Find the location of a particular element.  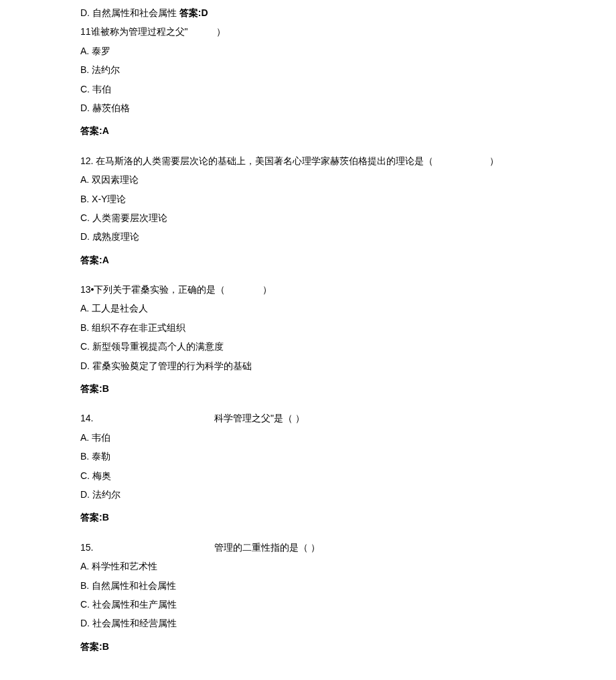

q11-answer: 答案:A is located at coordinates (308, 131).